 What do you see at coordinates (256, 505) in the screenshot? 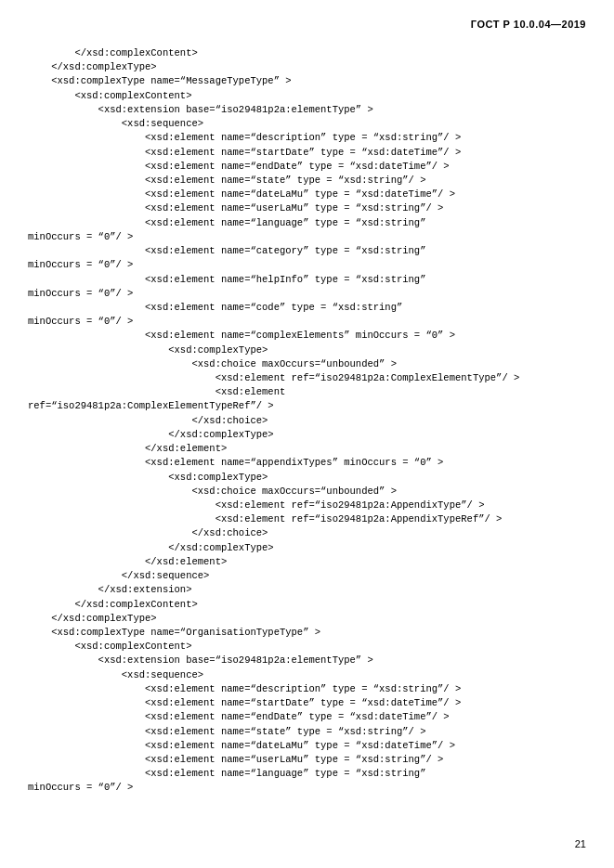
I see `code-line-33: <xsd:element ref=“iso29481p2a:AppendixTy…` at bounding box center [256, 505].